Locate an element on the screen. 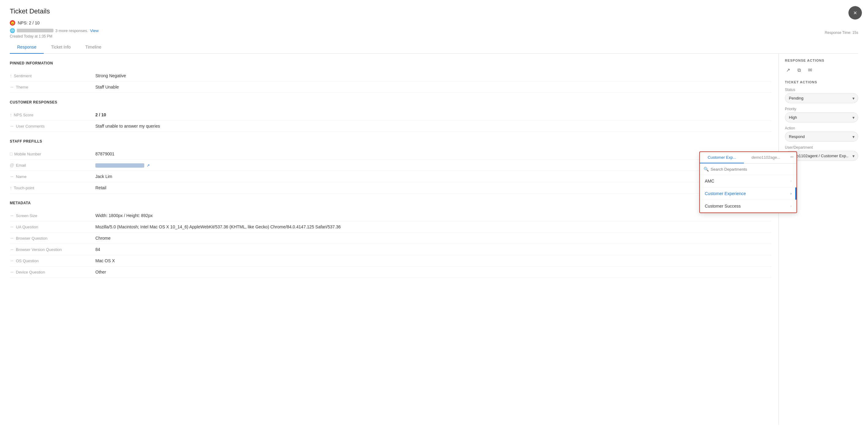  mobile-value: 87879001 is located at coordinates (433, 154).